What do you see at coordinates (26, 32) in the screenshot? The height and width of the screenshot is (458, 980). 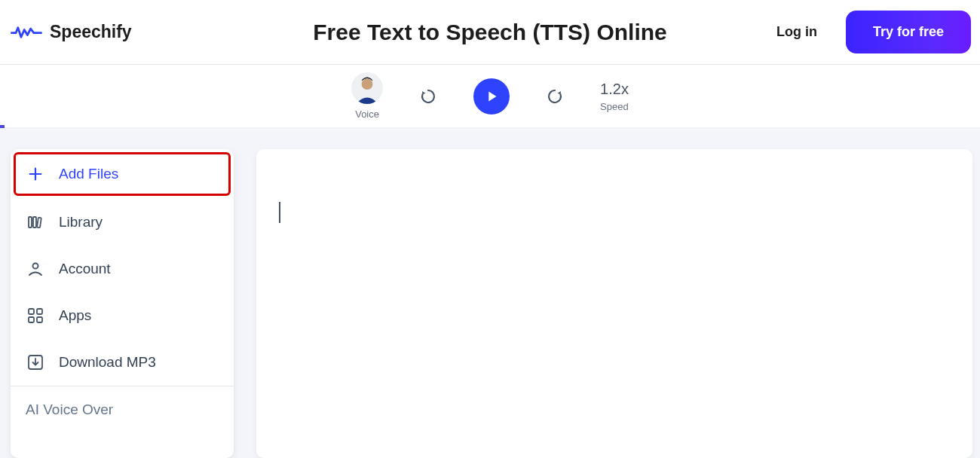 I see `logo-wave-icon` at bounding box center [26, 32].